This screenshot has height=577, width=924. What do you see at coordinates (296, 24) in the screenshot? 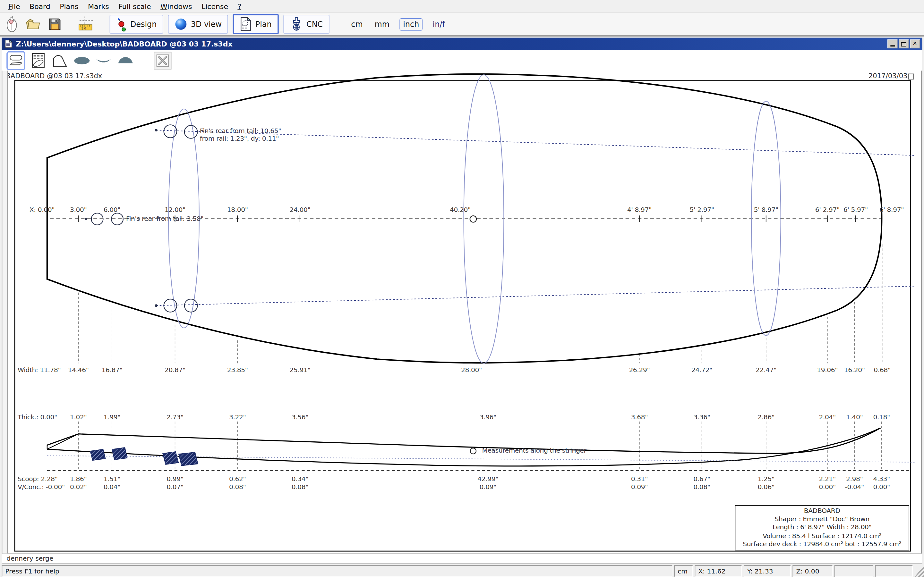
I see `cnc-mill-icon` at bounding box center [296, 24].